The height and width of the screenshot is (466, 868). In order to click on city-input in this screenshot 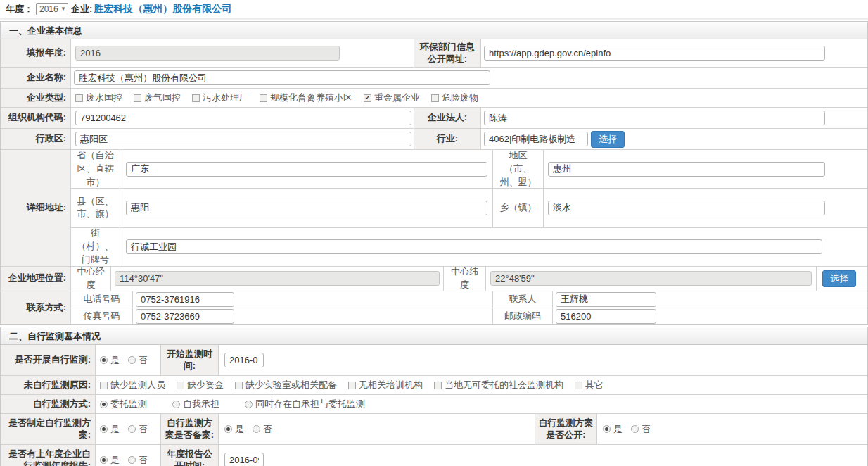, I will do `click(687, 169)`.